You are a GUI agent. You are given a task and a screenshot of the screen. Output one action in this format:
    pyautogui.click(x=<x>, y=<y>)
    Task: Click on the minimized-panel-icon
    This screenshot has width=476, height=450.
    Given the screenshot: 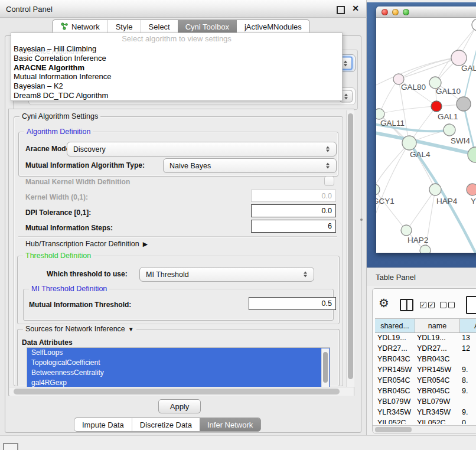 What is the action you would take?
    pyautogui.click(x=11, y=446)
    